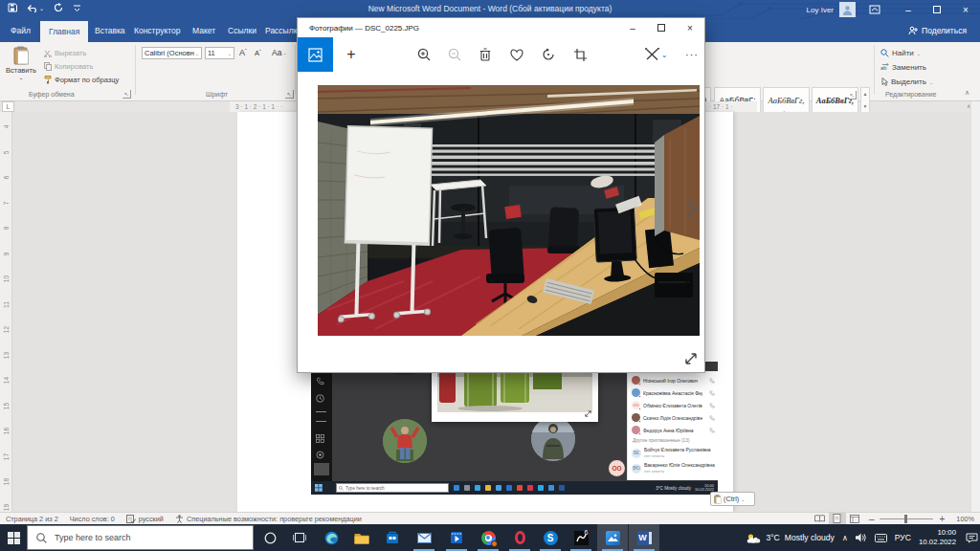 The width and height of the screenshot is (980, 551). I want to click on participant-row: Скачко Лідія Олександрівна, so click(673, 417).